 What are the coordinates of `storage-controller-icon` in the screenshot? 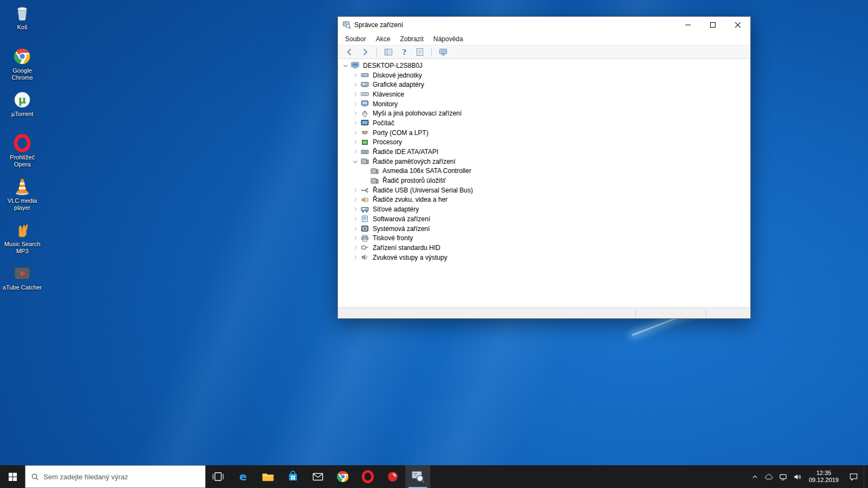 It's located at (365, 162).